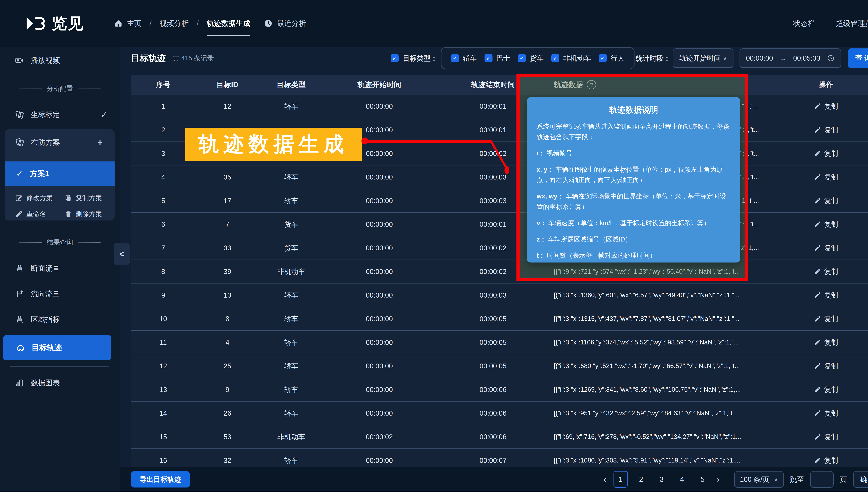 Image resolution: width=868 pixels, height=500 pixels. I want to click on page-unit-label: 页, so click(843, 479).